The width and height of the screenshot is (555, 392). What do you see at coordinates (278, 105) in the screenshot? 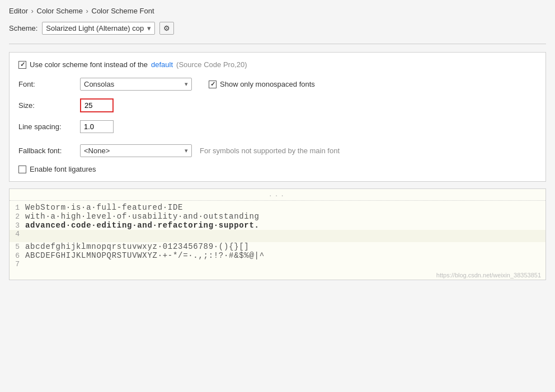
I see `size-row: Size:` at bounding box center [278, 105].